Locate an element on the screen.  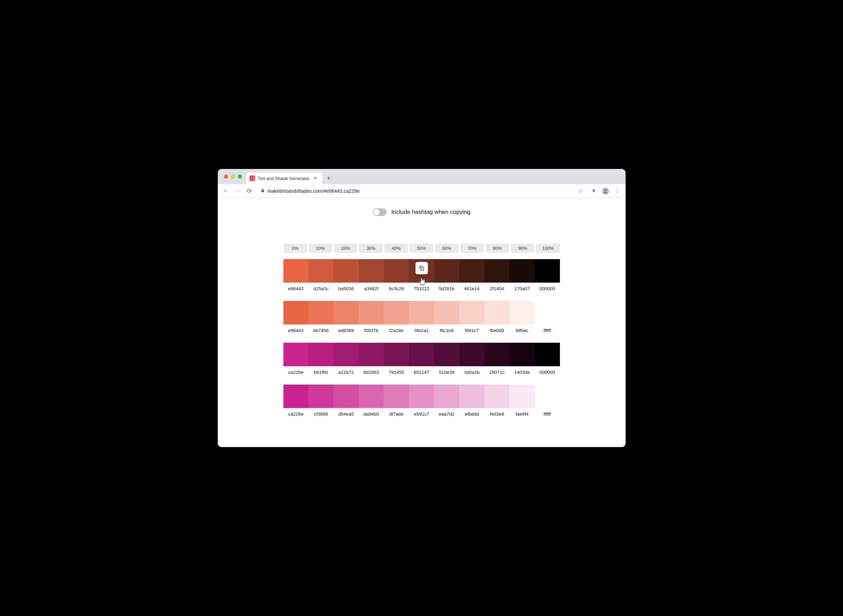
percentage-pill: 30% is located at coordinates (371, 248).